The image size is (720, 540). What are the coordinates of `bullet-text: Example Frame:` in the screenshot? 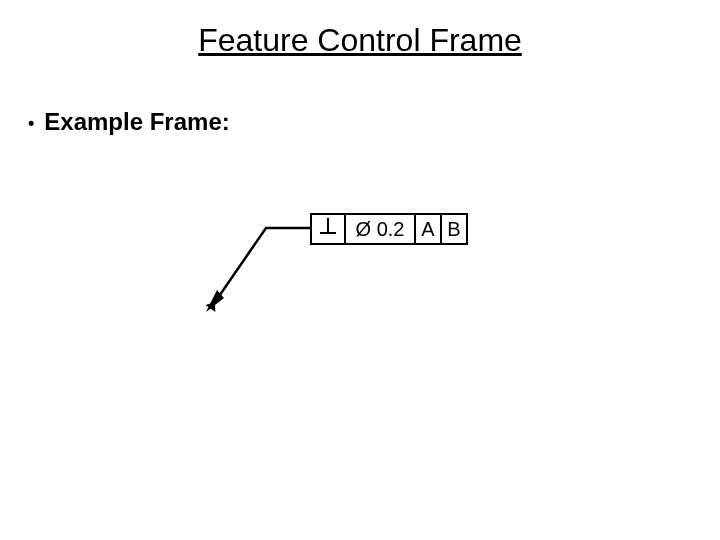 It's located at (136, 122).